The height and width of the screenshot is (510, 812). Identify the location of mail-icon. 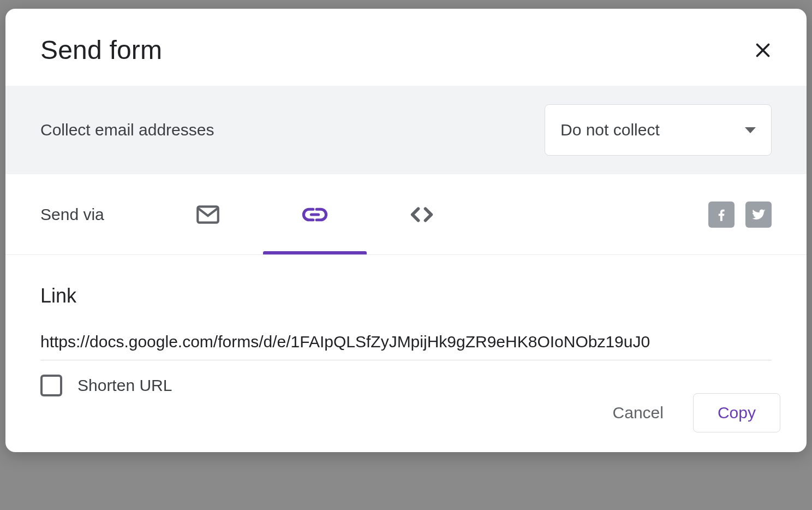
(208, 215).